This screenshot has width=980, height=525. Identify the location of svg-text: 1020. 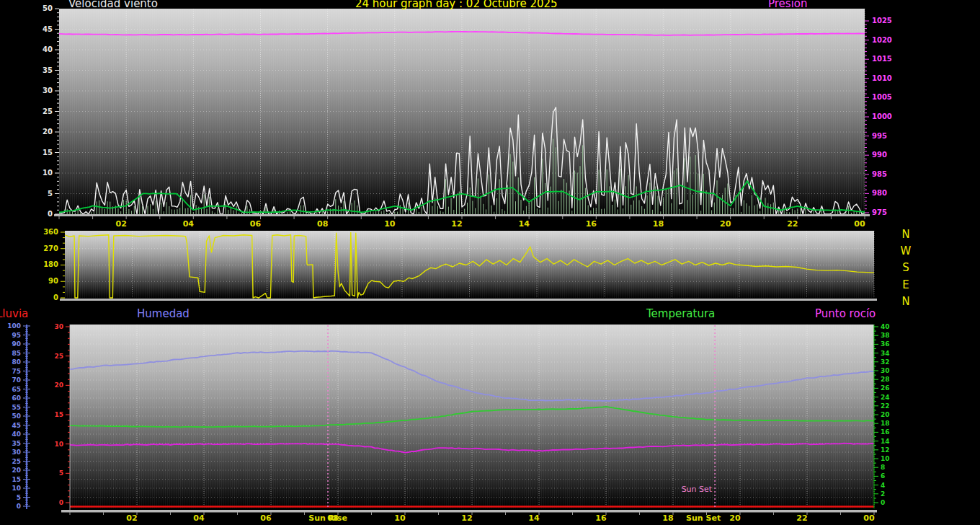
(882, 40).